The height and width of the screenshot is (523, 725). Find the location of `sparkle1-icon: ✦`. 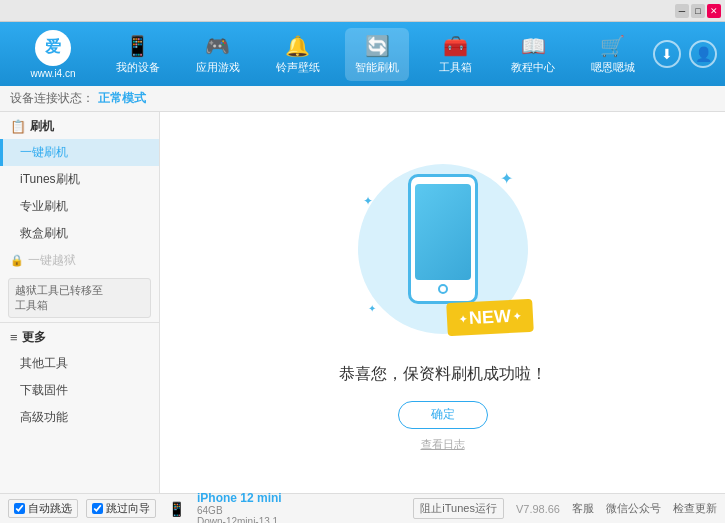

sparkle1-icon: ✦ is located at coordinates (506, 178).